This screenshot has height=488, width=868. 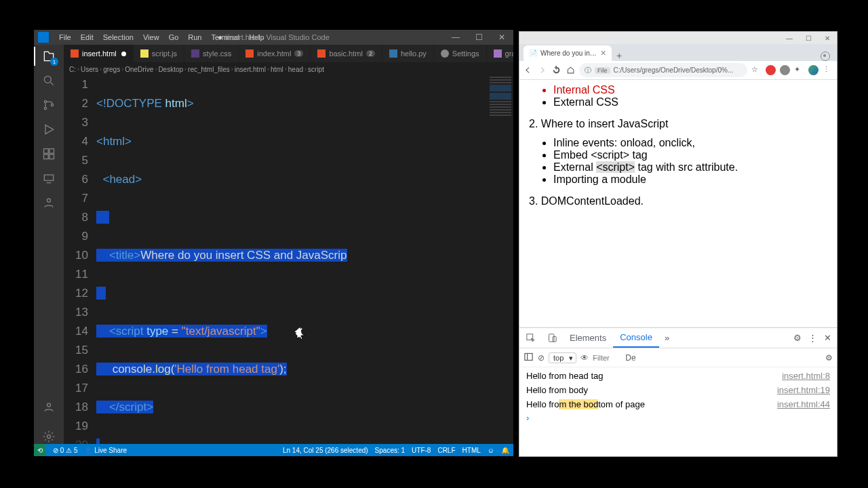 What do you see at coordinates (528, 70) in the screenshot?
I see `back-button` at bounding box center [528, 70].